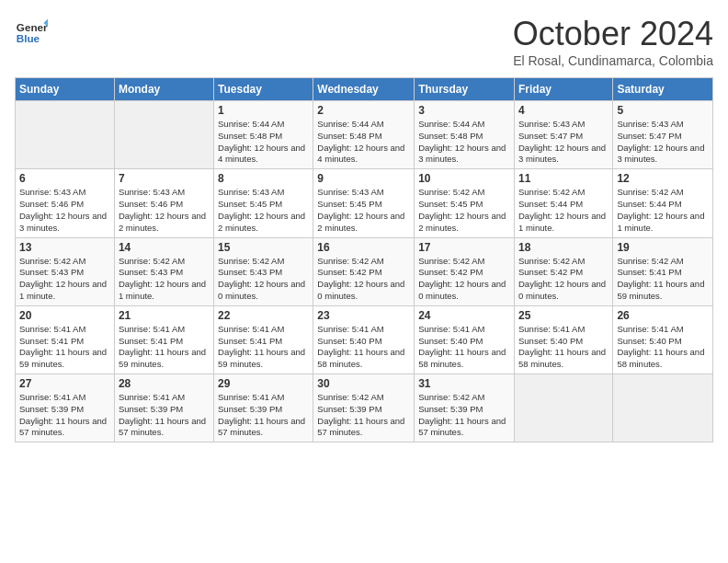 The height and width of the screenshot is (563, 728). What do you see at coordinates (465, 271) in the screenshot?
I see `calendar-cell: 17Sunrise: 5:42 AM Sunset: 5:42 PM Dayli…` at bounding box center [465, 271].